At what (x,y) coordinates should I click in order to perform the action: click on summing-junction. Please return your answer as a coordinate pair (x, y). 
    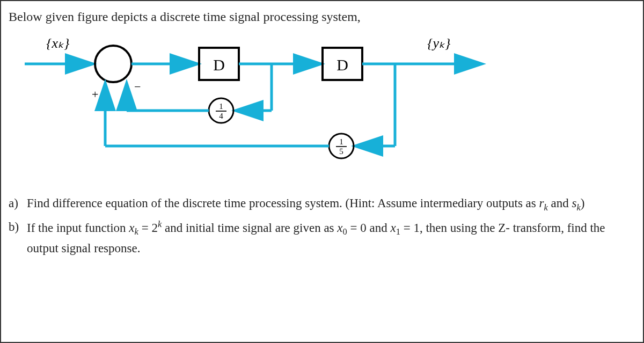
    Looking at the image, I should click on (113, 64).